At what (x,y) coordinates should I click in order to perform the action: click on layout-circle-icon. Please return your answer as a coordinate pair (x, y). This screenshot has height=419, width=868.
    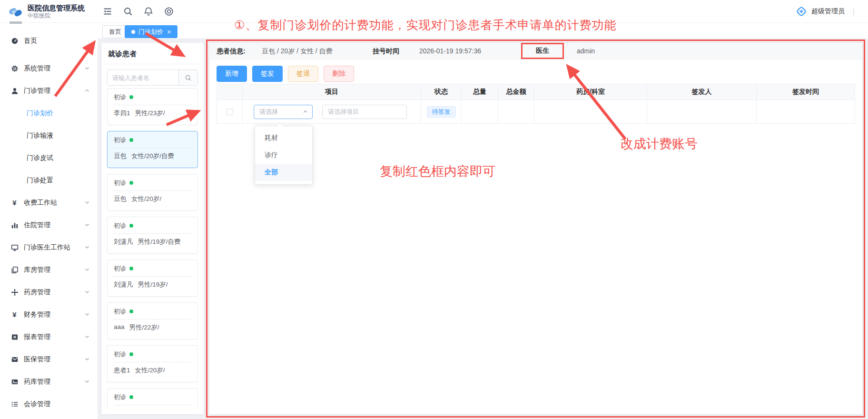
    Looking at the image, I should click on (169, 11).